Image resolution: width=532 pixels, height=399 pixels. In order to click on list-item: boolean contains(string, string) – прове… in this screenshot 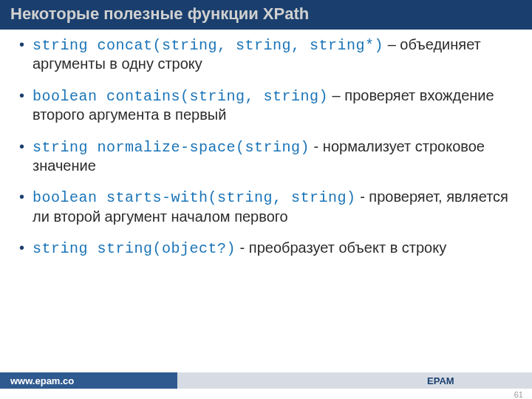, I will do `click(266, 105)`.